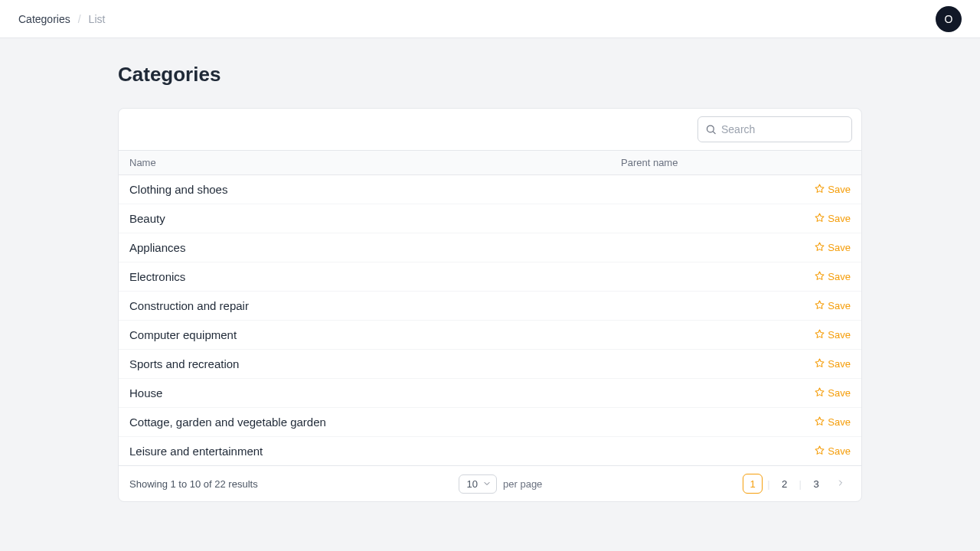 The height and width of the screenshot is (551, 980). What do you see at coordinates (949, 19) in the screenshot?
I see `avatar: O` at bounding box center [949, 19].